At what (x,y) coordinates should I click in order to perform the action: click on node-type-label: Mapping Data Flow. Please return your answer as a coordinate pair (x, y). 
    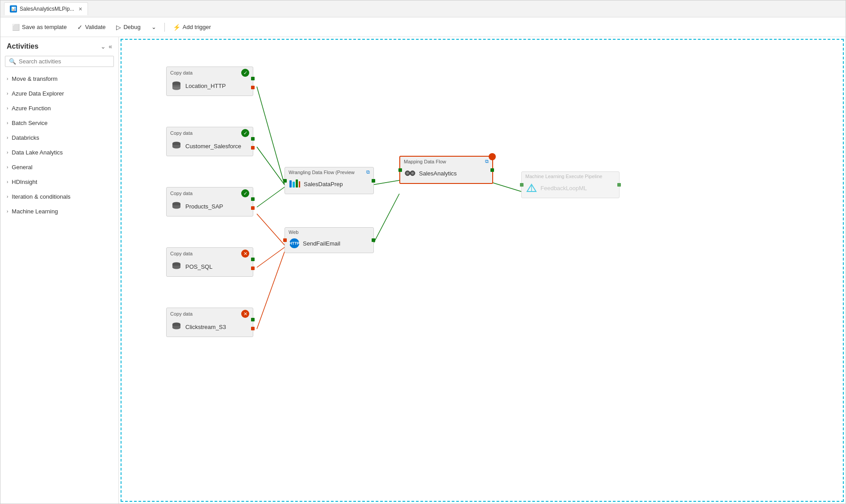
    Looking at the image, I should click on (425, 162).